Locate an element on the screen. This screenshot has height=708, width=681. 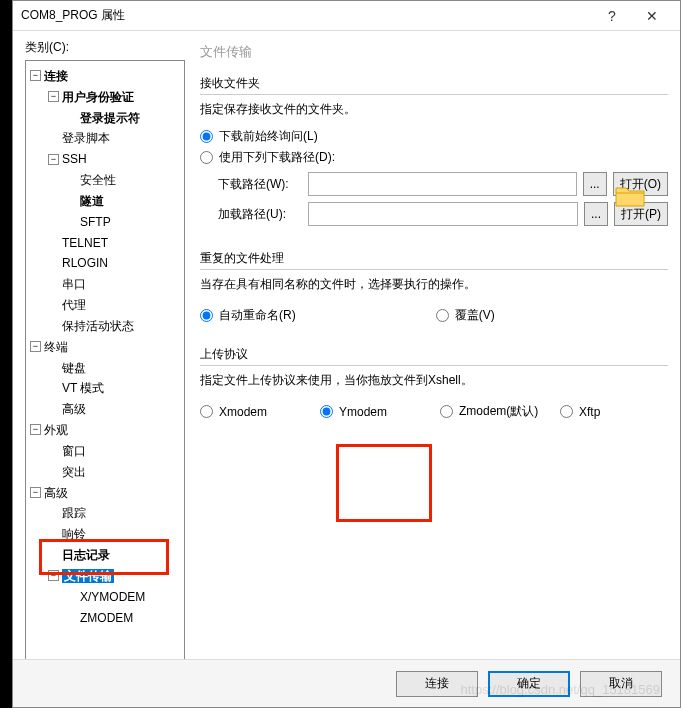
radio-use-path is located at coordinates (206, 158).